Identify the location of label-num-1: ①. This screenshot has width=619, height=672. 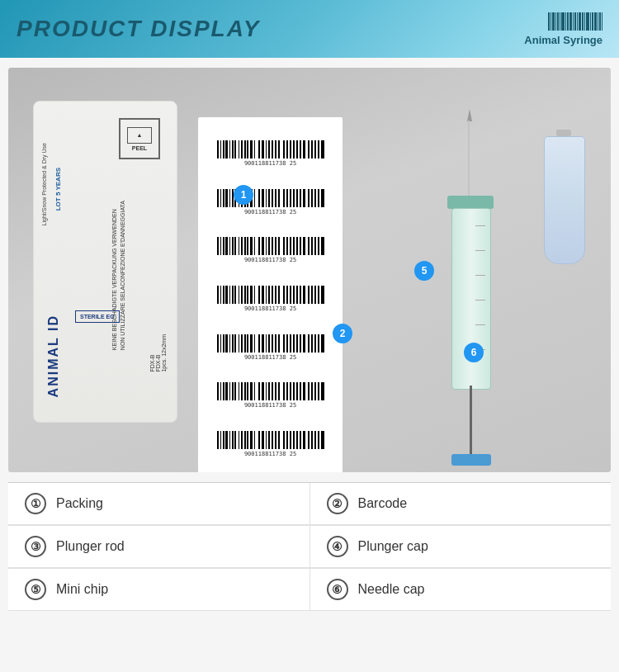
(35, 504).